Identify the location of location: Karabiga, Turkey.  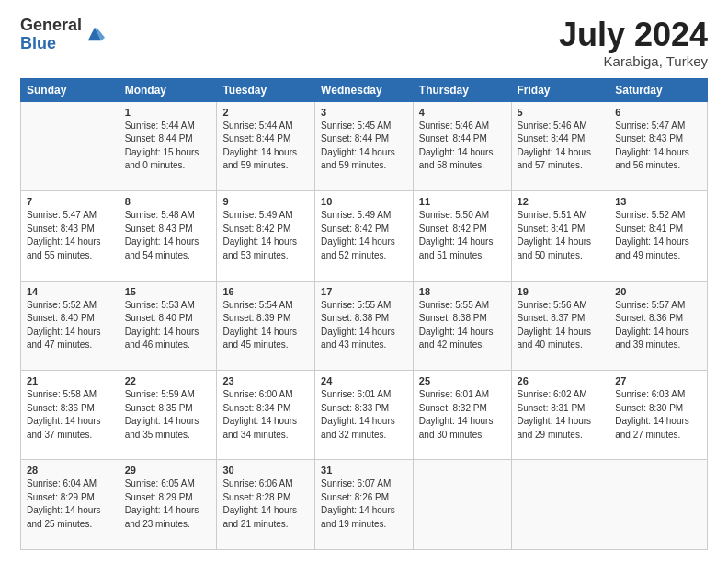
(633, 61).